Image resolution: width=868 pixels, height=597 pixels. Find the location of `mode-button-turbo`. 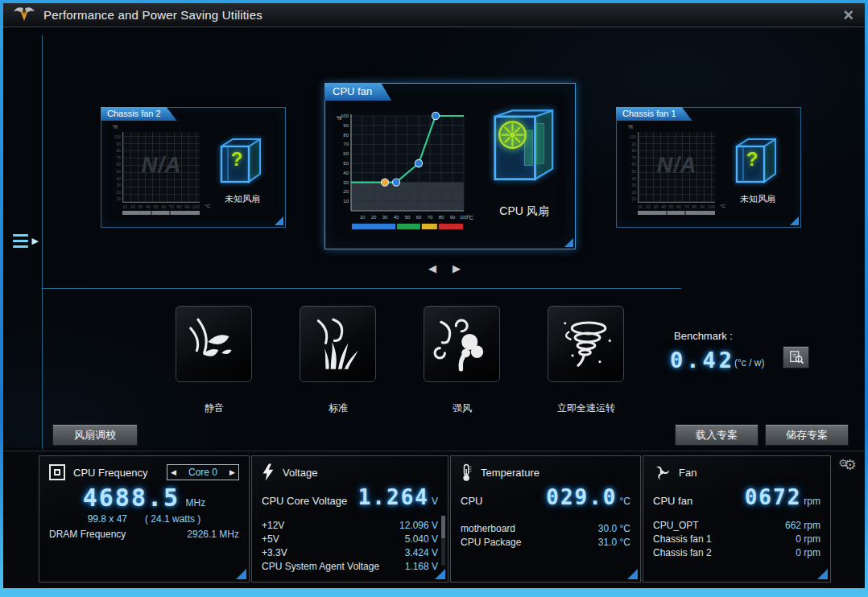

mode-button-turbo is located at coordinates (462, 344).